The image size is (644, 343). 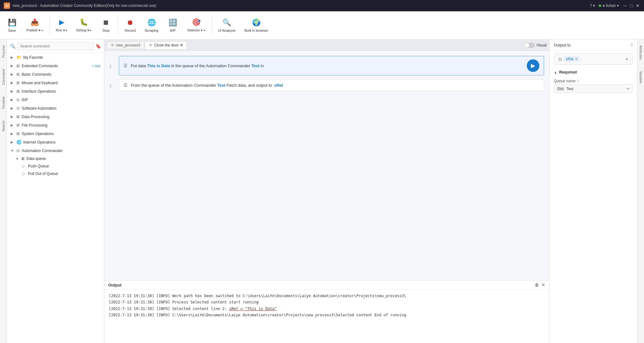 I want to click on workflow-step-3: ☰ From the queue of the Automation Comma…, so click(x=331, y=85).